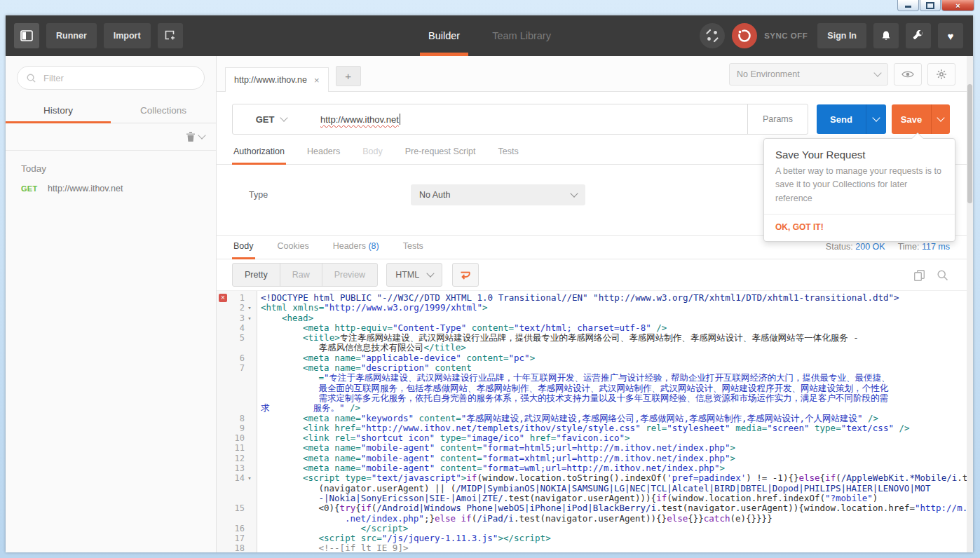 The image size is (980, 558). Describe the element at coordinates (859, 228) in the screenshot. I see `popover-dismiss-button: OK, GOT IT!` at that location.